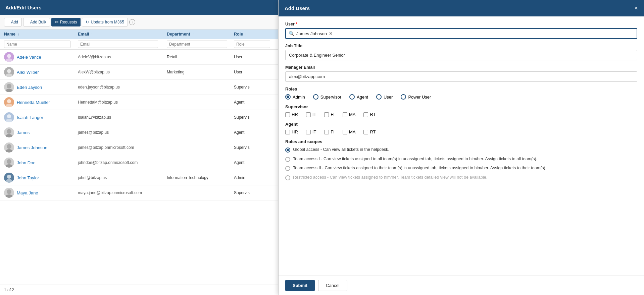  I want to click on scope-item: Team access I - Can view tickets assigne…, so click(461, 159).